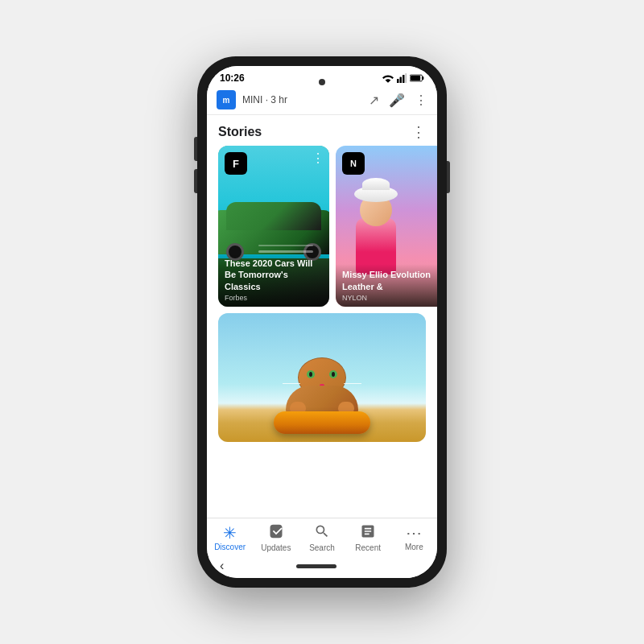  What do you see at coordinates (386, 226) in the screenshot?
I see `story-card-nylon: N Missy Ellio Evolution Leather & NYLON` at bounding box center [386, 226].